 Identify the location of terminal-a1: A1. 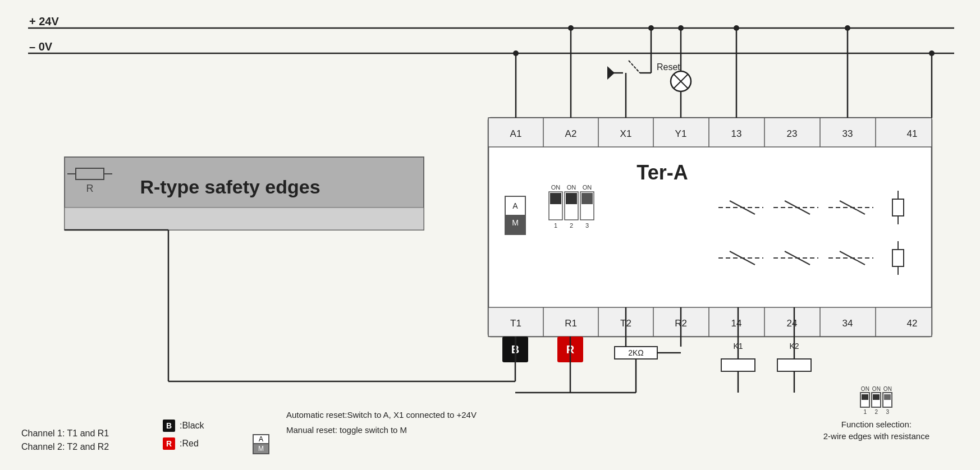
(516, 133).